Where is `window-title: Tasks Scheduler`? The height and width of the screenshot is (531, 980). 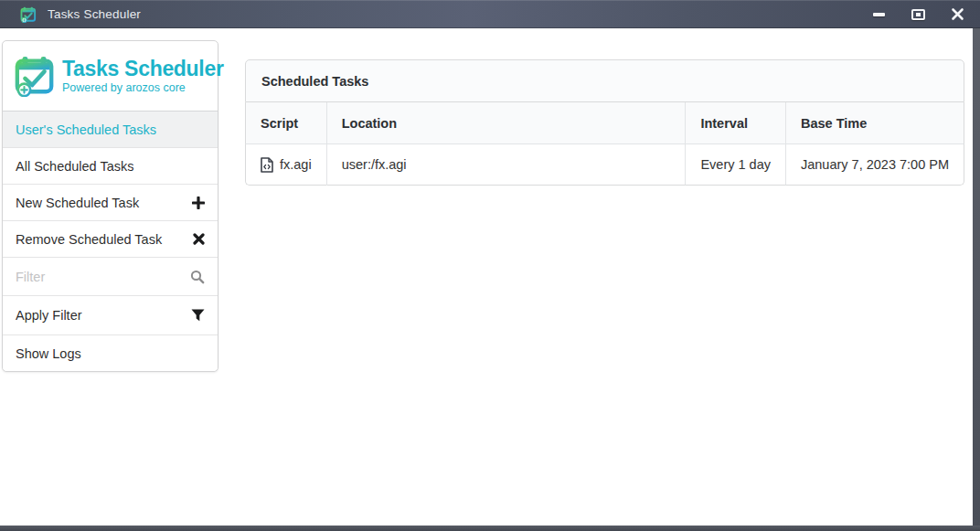
window-title: Tasks Scheduler is located at coordinates (94, 15).